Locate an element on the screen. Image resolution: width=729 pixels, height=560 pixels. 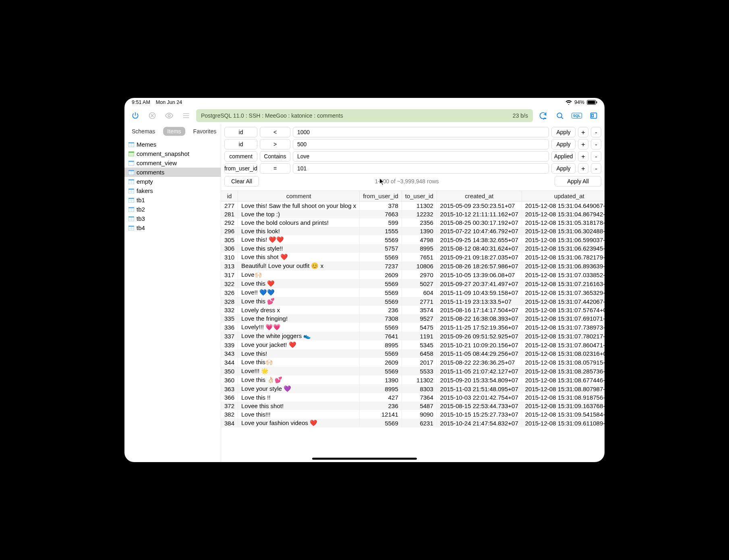
cell-from-user-id: 599 is located at coordinates (381, 222).